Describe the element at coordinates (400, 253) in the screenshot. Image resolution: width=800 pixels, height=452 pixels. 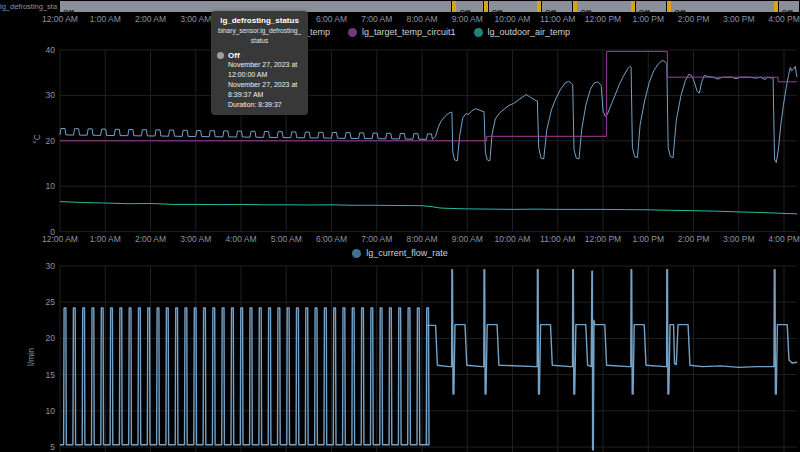
I see `flow-chart-legend: lg_current_flow_rate` at that location.